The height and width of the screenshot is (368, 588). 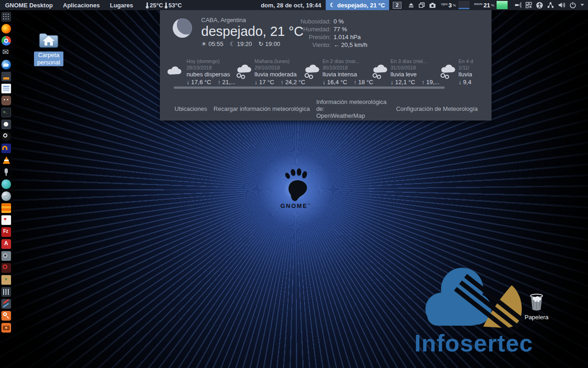 I want to click on keyboard-layout-icon, so click(x=529, y=5).